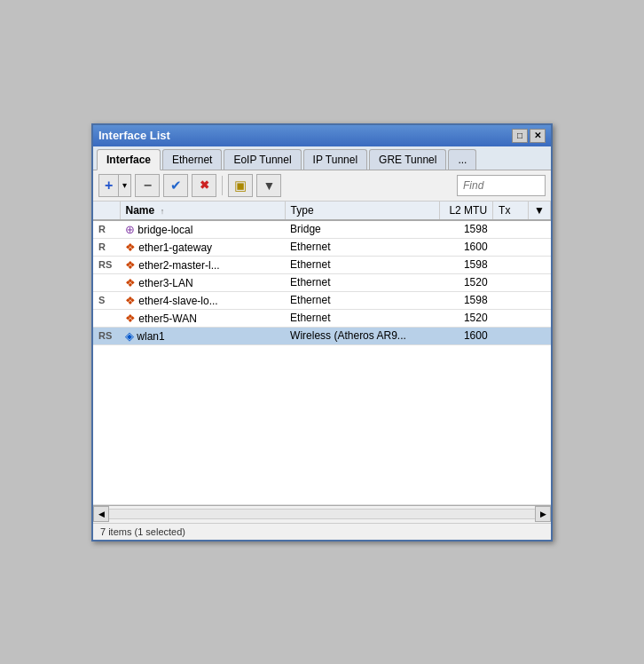 Image resolution: width=644 pixels, height=664 pixels. I want to click on row-name: ❖ ether4-slave-lo..., so click(202, 300).